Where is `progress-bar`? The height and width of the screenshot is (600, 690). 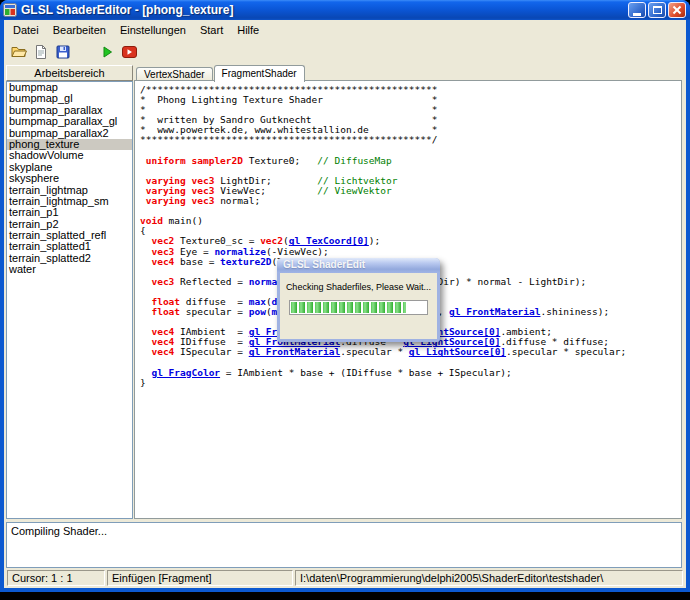
progress-bar is located at coordinates (358, 308).